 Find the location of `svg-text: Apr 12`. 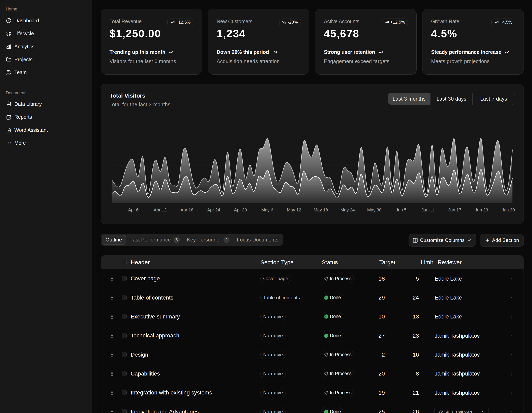

svg-text: Apr 12 is located at coordinates (160, 210).